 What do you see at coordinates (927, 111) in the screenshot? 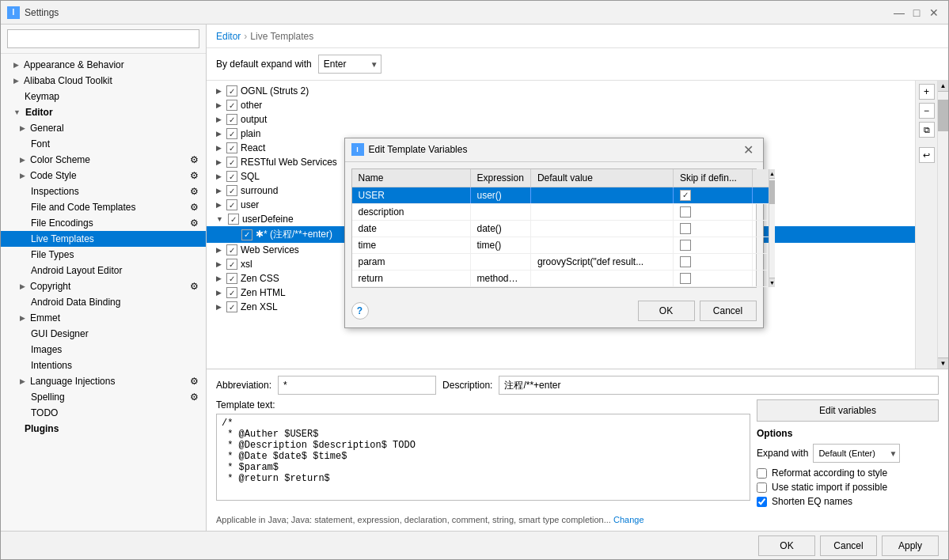
I see `remove-button: −` at bounding box center [927, 111].